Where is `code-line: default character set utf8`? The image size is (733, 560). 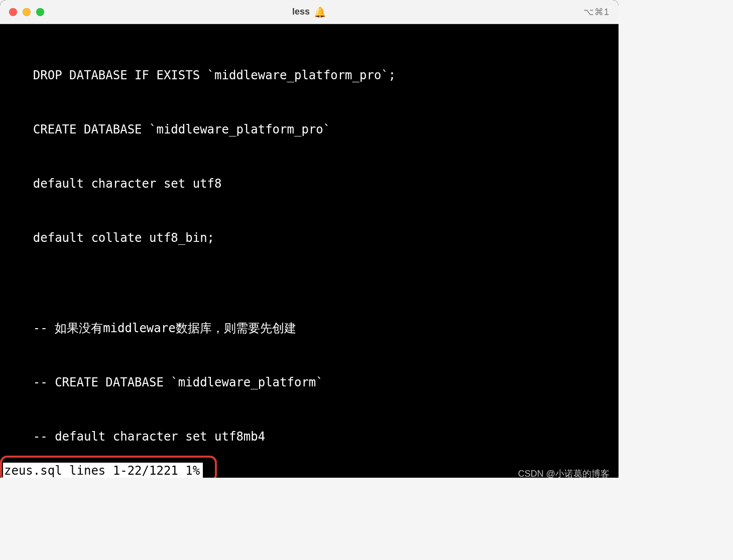 code-line: default character set utf8 is located at coordinates (309, 184).